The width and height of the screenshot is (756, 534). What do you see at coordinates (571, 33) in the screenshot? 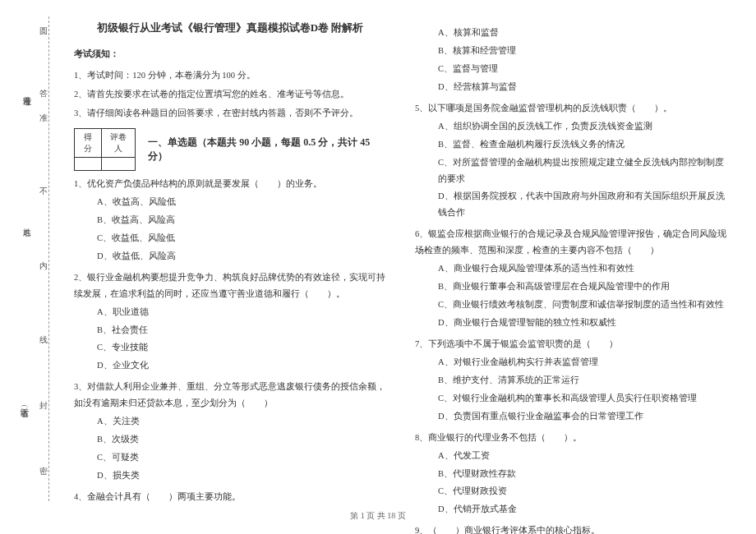
I see `option: A、核算和监督` at bounding box center [571, 33].